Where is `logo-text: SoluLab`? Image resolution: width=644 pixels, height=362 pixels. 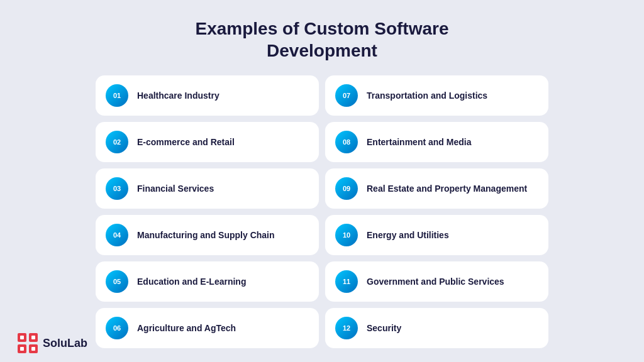
logo-text: SoluLab is located at coordinates (65, 343).